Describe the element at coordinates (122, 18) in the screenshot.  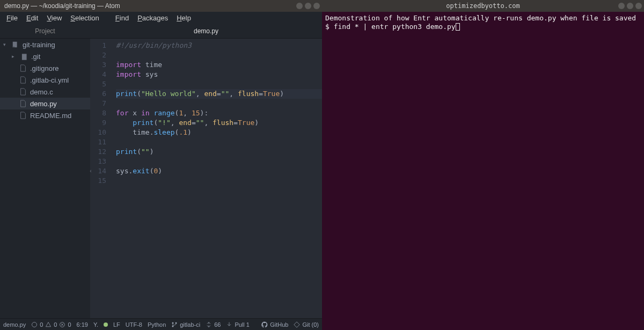
I see `menu-find: Find` at that location.